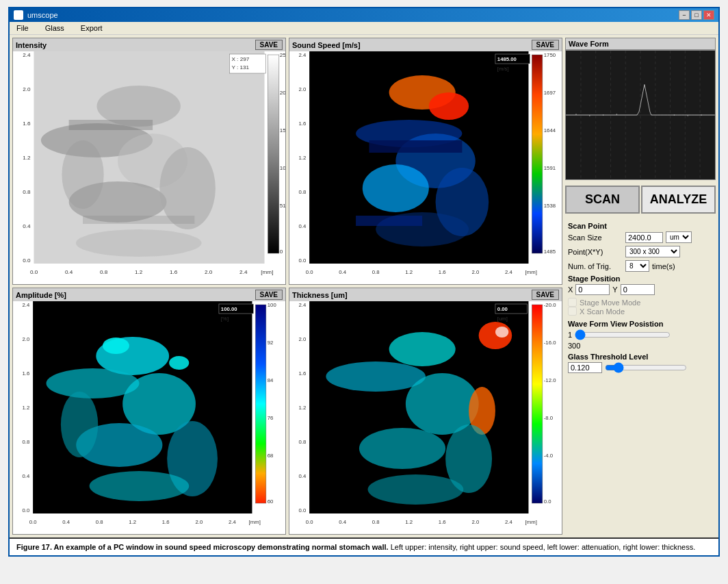 The height and width of the screenshot is (584, 728). I want to click on point-select: 300 x 300, so click(653, 252).